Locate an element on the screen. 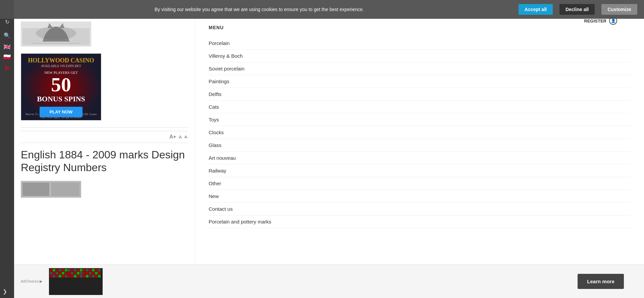 The height and width of the screenshot is (298, 644). font-medium-button: A is located at coordinates (180, 137).